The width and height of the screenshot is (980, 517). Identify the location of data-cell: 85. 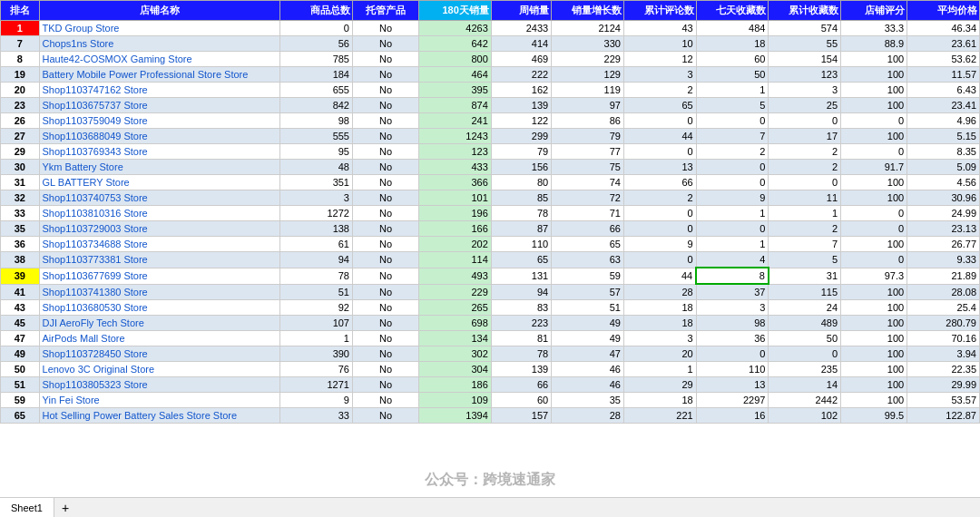
(521, 198).